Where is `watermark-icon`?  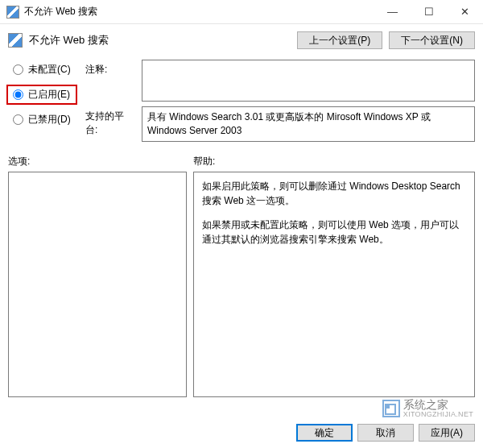 watermark-icon is located at coordinates (391, 409).